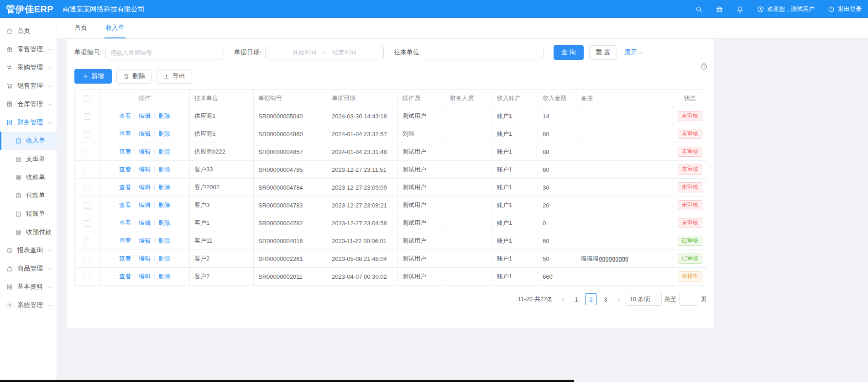  Describe the element at coordinates (690, 134) in the screenshot. I see `status-badge: 未审核` at that location.